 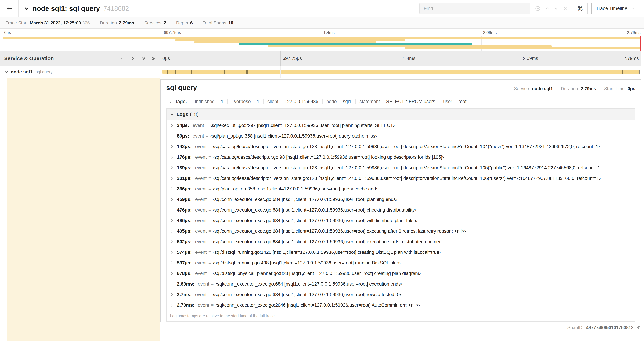 What do you see at coordinates (632, 9) in the screenshot?
I see `chevron-down-icon` at bounding box center [632, 9].